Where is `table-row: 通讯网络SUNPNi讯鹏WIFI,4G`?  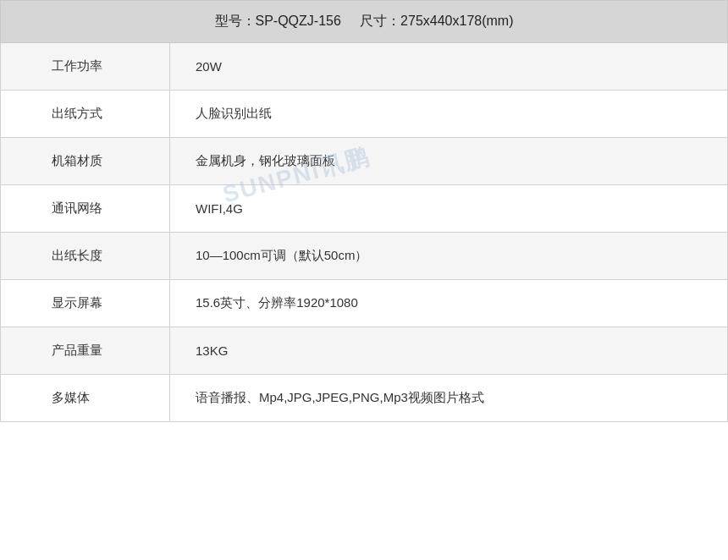
table-row: 通讯网络SUNPNi讯鹏WIFI,4G is located at coordinates (364, 209).